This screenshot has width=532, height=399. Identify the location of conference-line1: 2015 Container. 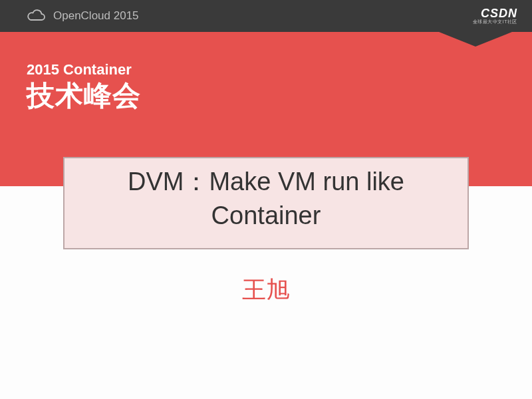
(84, 70).